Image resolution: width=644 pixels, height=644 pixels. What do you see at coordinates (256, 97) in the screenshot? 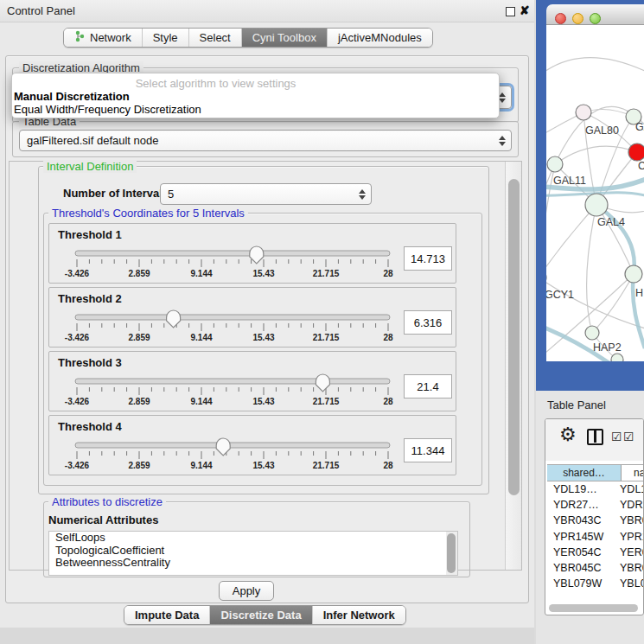
I see `dropdown-option: Manual Discretization` at bounding box center [256, 97].